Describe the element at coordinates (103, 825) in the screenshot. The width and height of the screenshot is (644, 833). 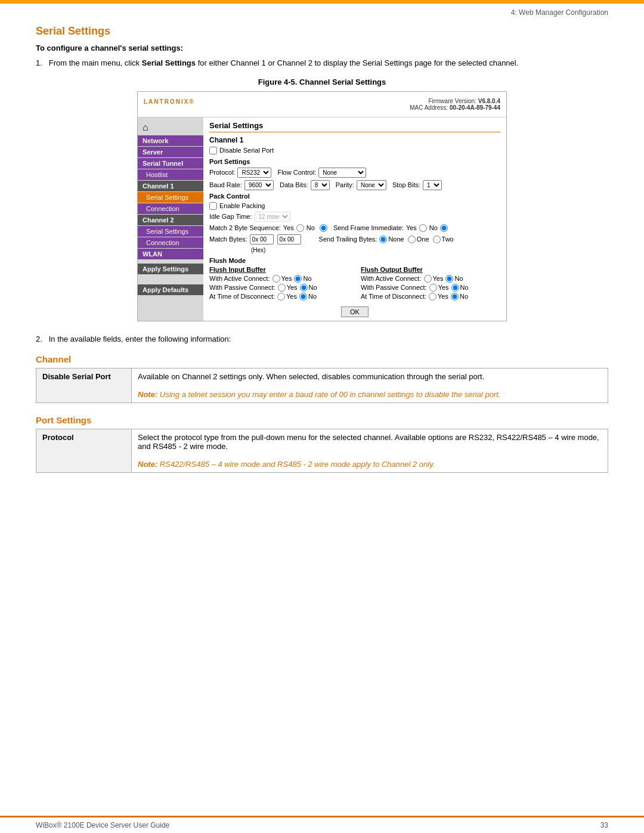
I see `footer-left: WiBox® 2100E Device Server User Guide` at that location.